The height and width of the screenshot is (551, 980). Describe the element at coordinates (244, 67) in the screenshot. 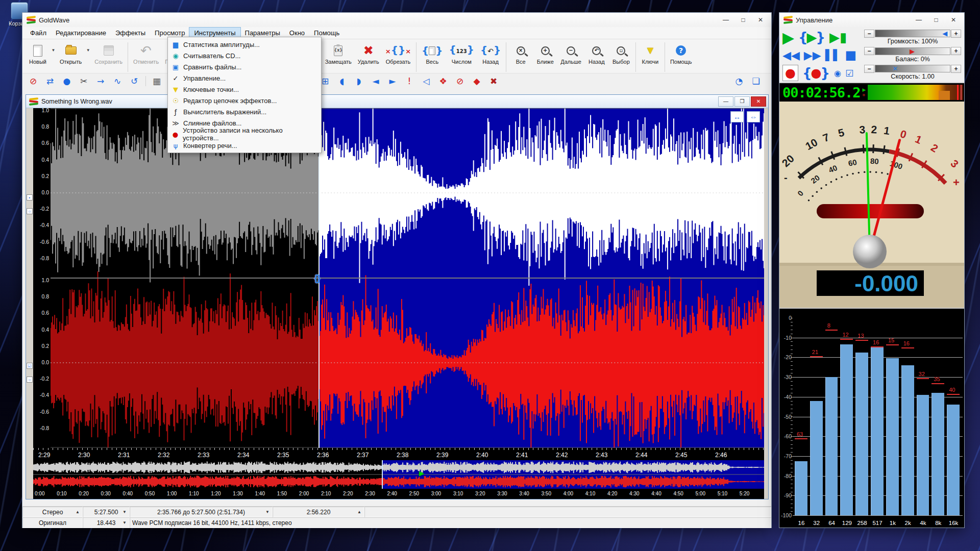

I see `menu-item-compare-files: ▣Сравнить файлы...` at that location.